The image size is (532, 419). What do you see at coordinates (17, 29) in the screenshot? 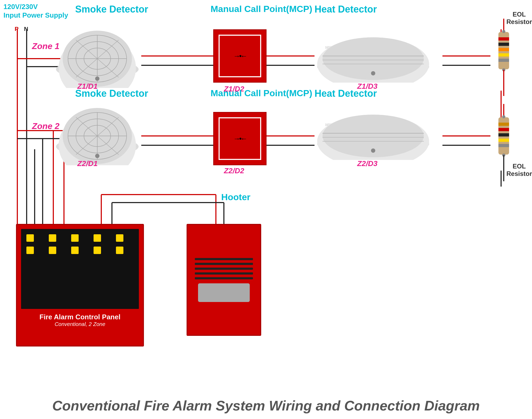
I see `power-p-label: P` at bounding box center [17, 29].